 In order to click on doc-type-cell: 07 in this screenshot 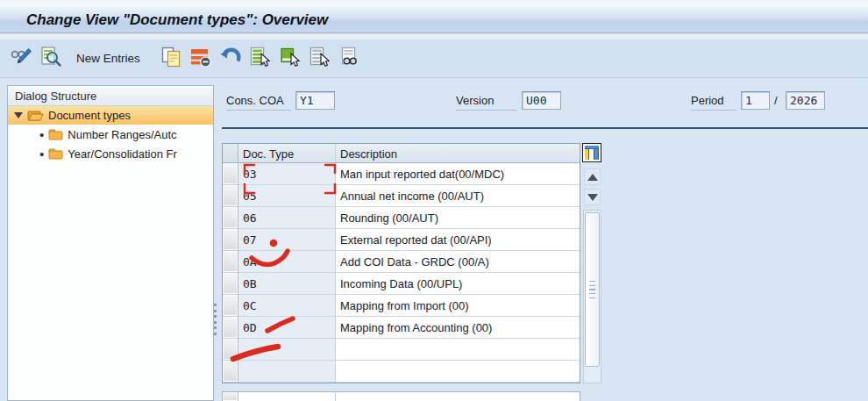, I will do `click(288, 240)`.